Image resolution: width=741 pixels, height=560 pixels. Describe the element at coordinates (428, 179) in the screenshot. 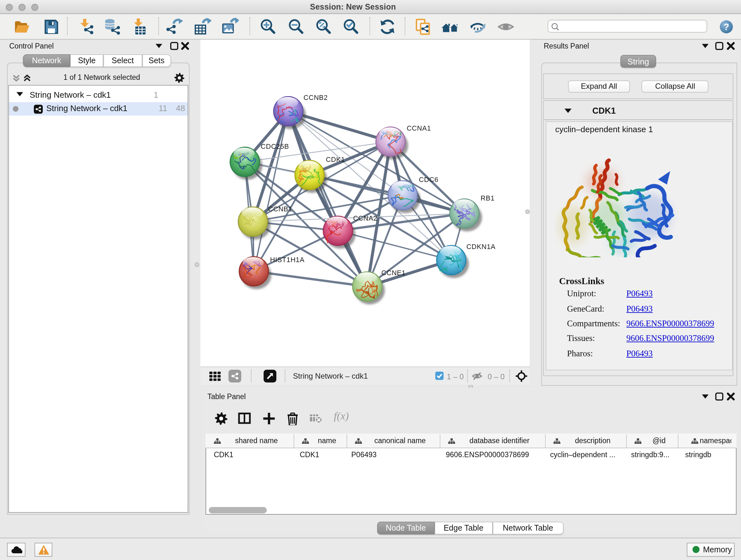

I see `svg-text: CDC6` at that location.